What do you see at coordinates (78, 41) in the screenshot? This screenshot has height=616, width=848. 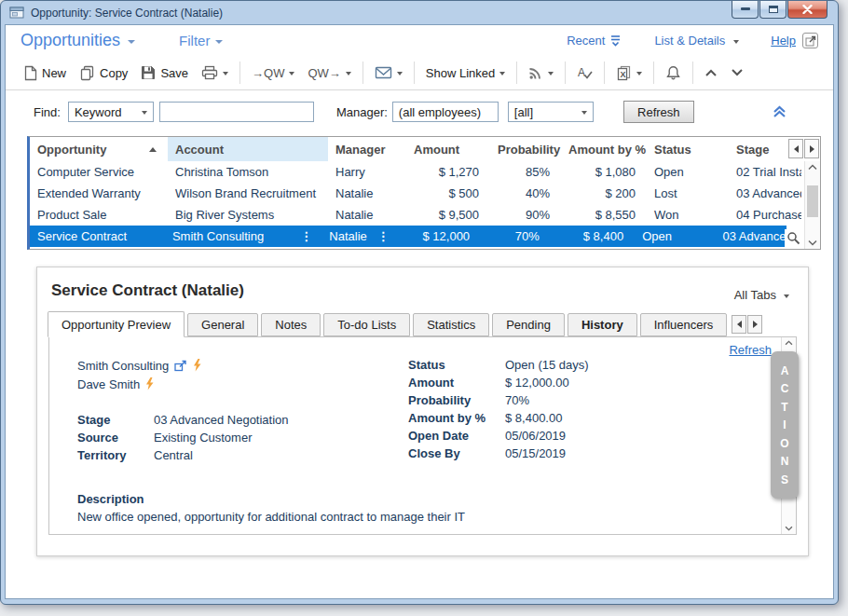 I see `module-selector: Opportunities` at bounding box center [78, 41].